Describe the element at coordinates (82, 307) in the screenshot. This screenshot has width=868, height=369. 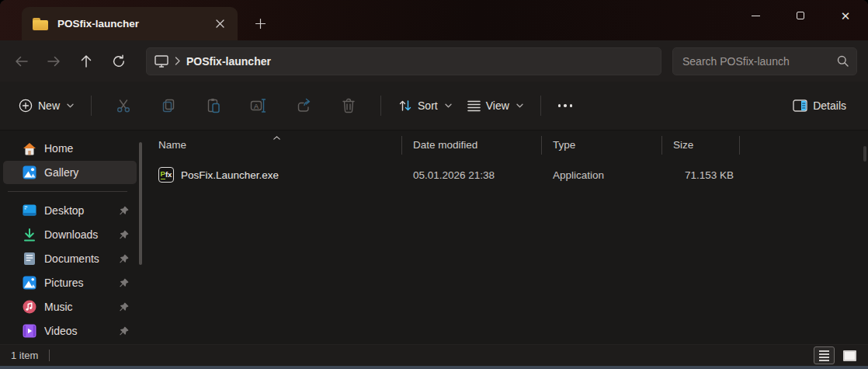
I see `sidebar-item-label: Music` at that location.